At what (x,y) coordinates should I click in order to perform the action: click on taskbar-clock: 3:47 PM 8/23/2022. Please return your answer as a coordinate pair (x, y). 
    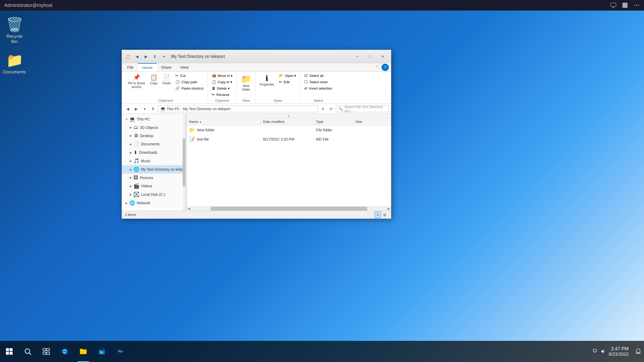
    Looking at the image, I should click on (621, 351).